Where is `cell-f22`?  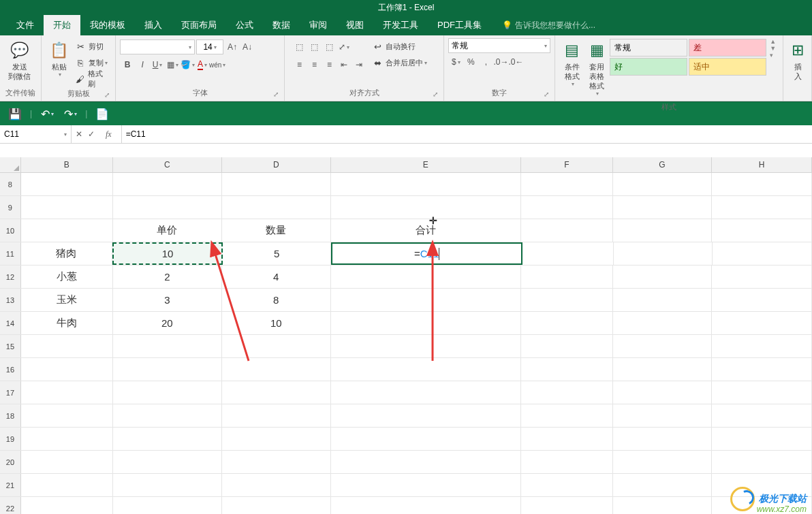 cell-f22 is located at coordinates (567, 505).